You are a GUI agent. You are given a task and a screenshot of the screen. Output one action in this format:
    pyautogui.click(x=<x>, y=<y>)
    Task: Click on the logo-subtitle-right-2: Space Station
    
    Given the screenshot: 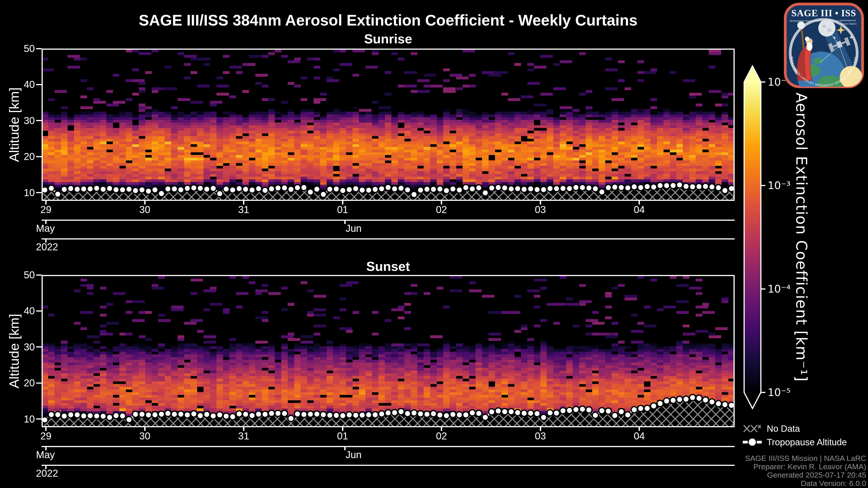 What is the action you would take?
    pyautogui.click(x=848, y=24)
    